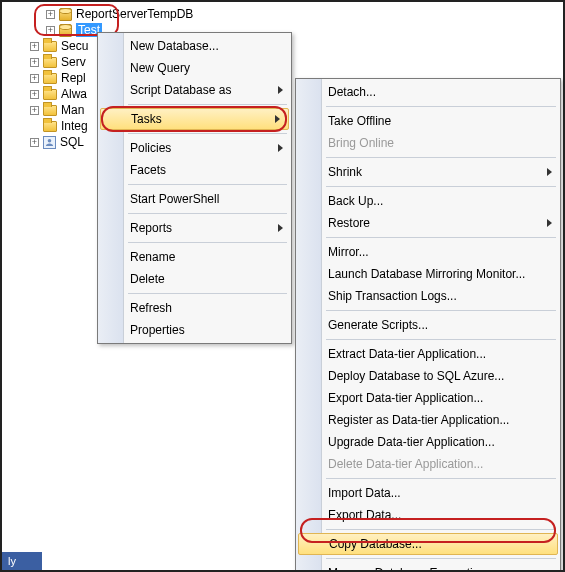 The image size is (565, 572). What do you see at coordinates (194, 308) in the screenshot?
I see `menu-item-refresh: Refresh` at bounding box center [194, 308].